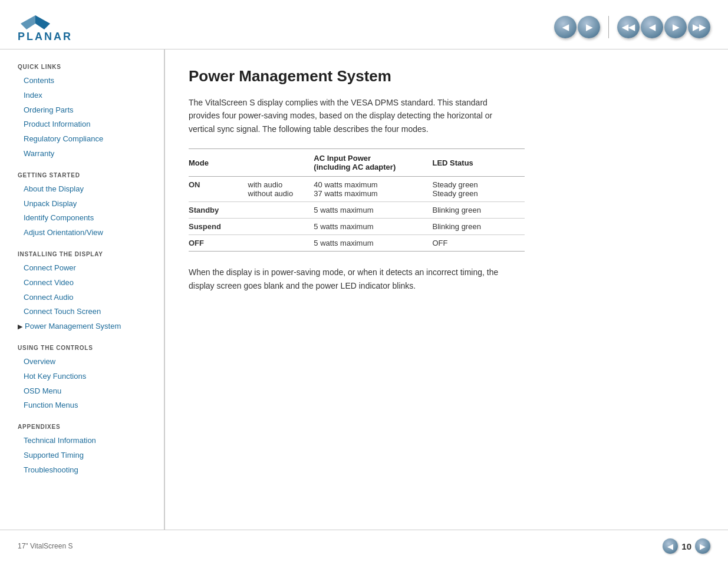 This screenshot has width=728, height=562. What do you see at coordinates (357, 210) in the screenshot?
I see `table-row: Standby5 watts maximumBlinking green` at bounding box center [357, 210].